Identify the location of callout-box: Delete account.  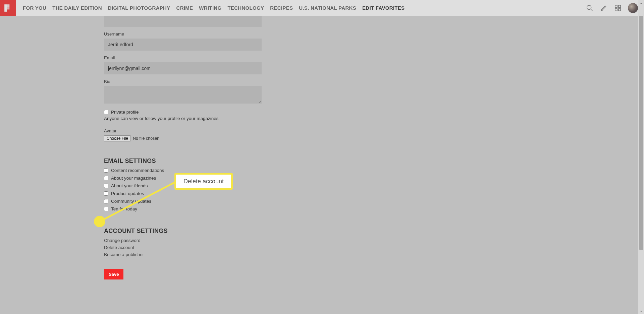
(204, 181).